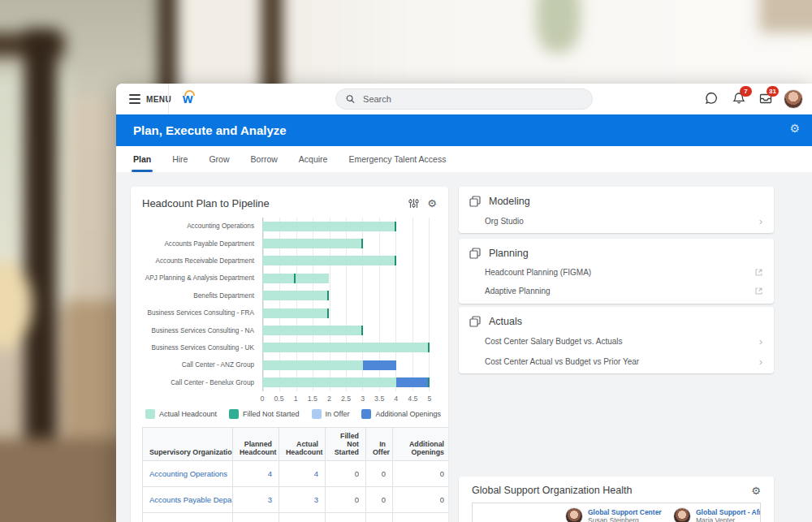  I want to click on table-header-cell: Additional Openings, so click(421, 443).